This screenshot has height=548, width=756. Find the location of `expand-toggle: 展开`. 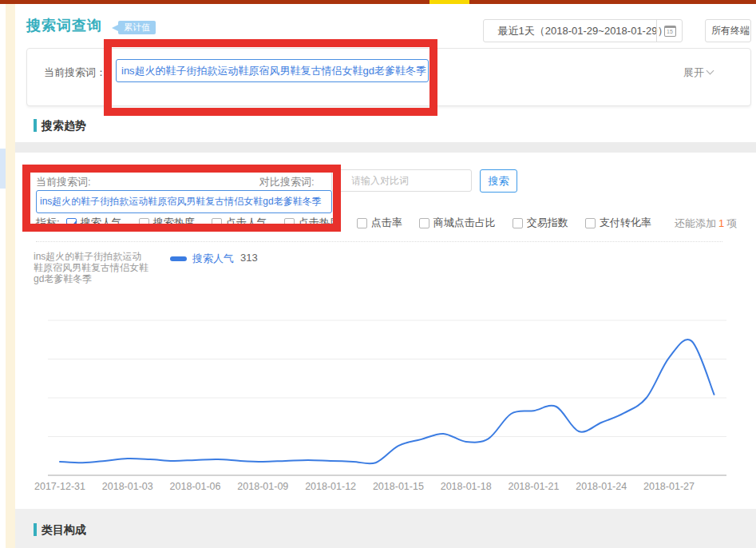

expand-toggle: 展开 is located at coordinates (698, 73).